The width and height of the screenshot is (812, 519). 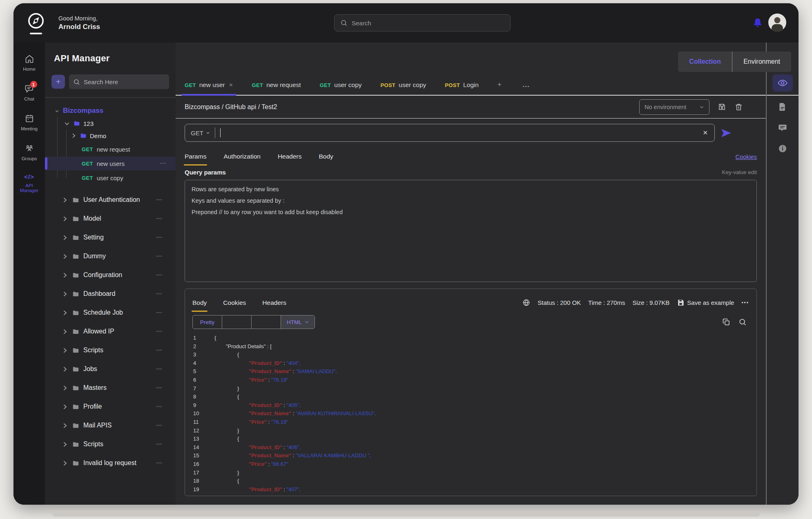 What do you see at coordinates (195, 159) in the screenshot?
I see `tab-params: Params` at bounding box center [195, 159].